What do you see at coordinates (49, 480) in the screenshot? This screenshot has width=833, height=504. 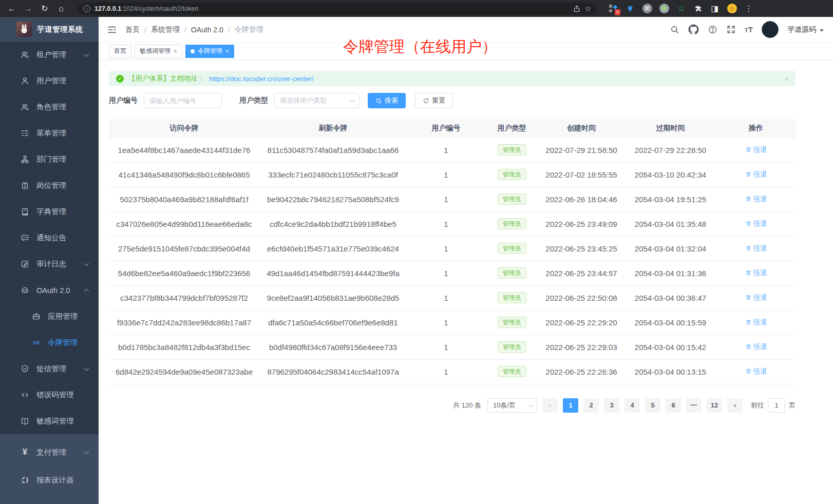 I see `sidebar-item-report-designer: 报表设计器` at bounding box center [49, 480].